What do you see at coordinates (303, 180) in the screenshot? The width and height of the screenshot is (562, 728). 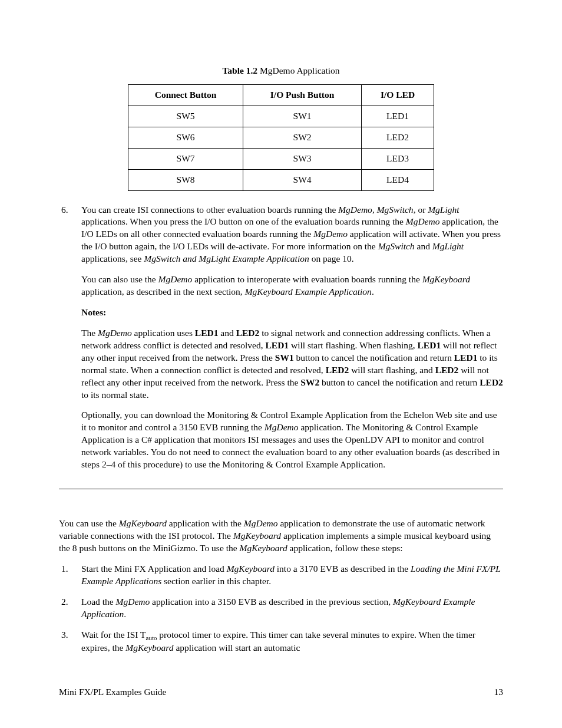 I see `table-cell: SW4` at bounding box center [303, 180].